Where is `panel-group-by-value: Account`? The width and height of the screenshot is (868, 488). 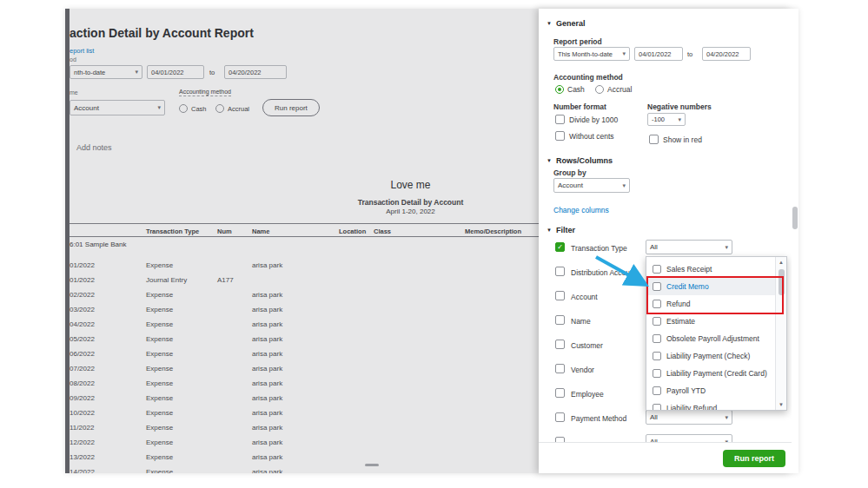 panel-group-by-value: Account is located at coordinates (570, 186).